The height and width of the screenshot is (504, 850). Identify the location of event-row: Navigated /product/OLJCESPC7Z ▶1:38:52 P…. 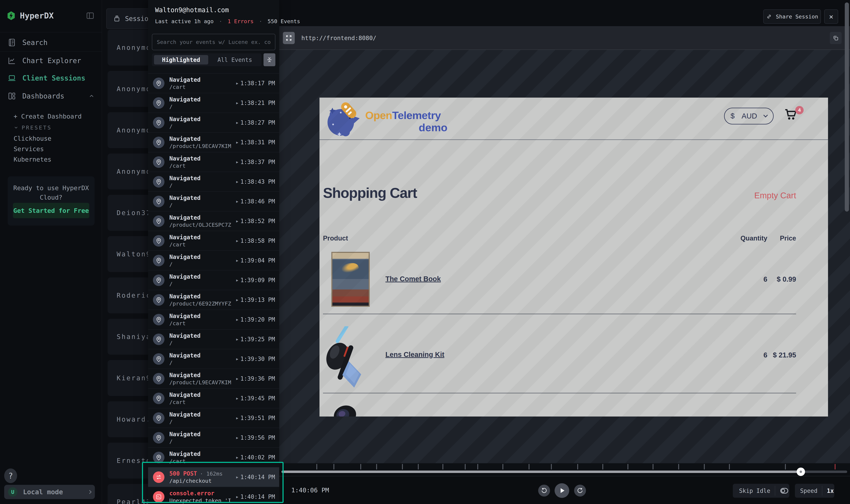
(214, 221).